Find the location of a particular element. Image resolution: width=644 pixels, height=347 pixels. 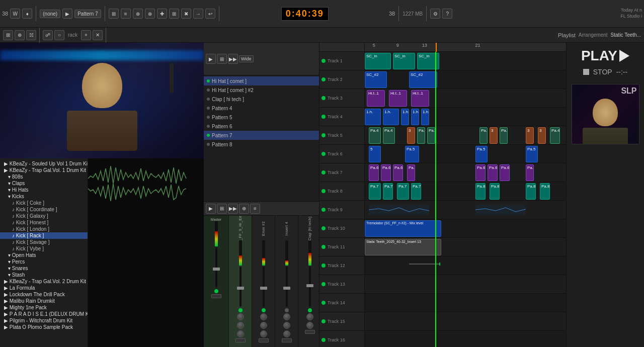

pattern-item-4: Pattern 5 is located at coordinates (262, 117).